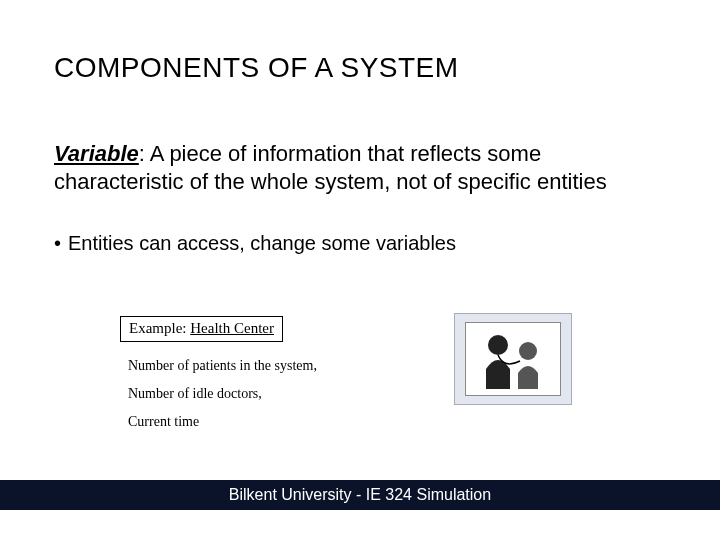 The height and width of the screenshot is (540, 720). What do you see at coordinates (202, 329) in the screenshot?
I see `example-label-box: Example: Health Center` at bounding box center [202, 329].